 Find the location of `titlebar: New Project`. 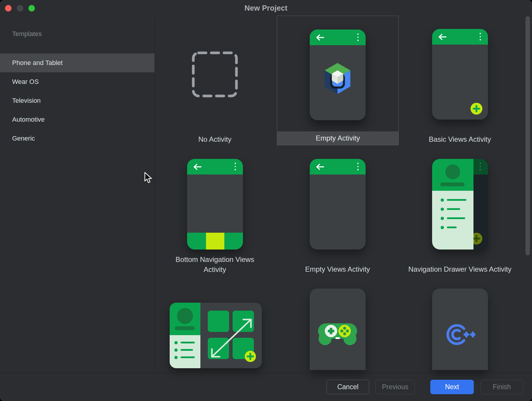

titlebar: New Project is located at coordinates (266, 9).